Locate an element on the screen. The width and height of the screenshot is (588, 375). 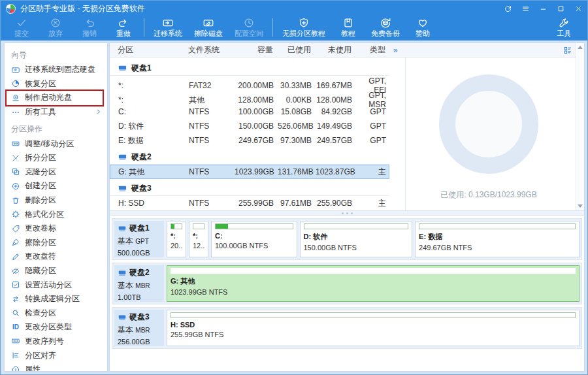
sidebar-item-recover-partition: 恢复分区 is located at coordinates (56, 84).